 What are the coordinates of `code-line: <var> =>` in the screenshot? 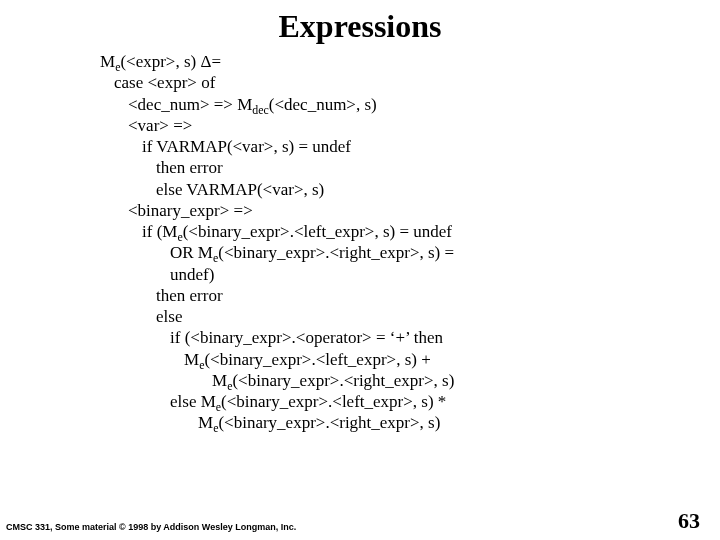 It's located at (400, 126).